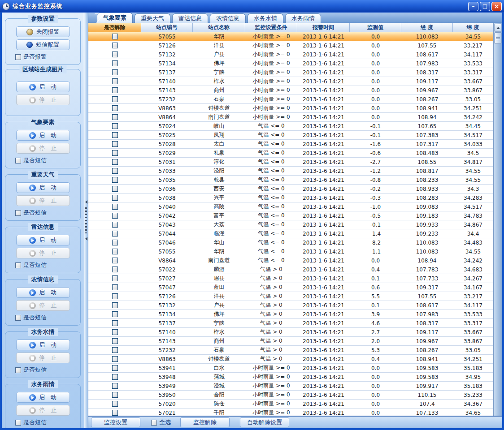 The width and height of the screenshot is (504, 430). Describe the element at coordinates (205, 422) in the screenshot. I see `monitor-release-button: 监控解除` at that location.